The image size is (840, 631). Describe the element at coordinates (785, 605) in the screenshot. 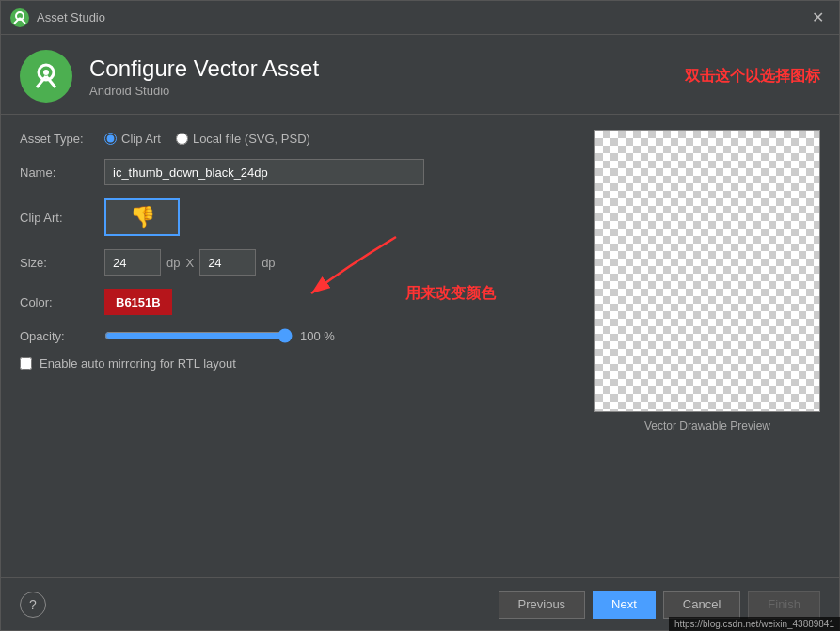

I see `finish-button: Finish` at that location.